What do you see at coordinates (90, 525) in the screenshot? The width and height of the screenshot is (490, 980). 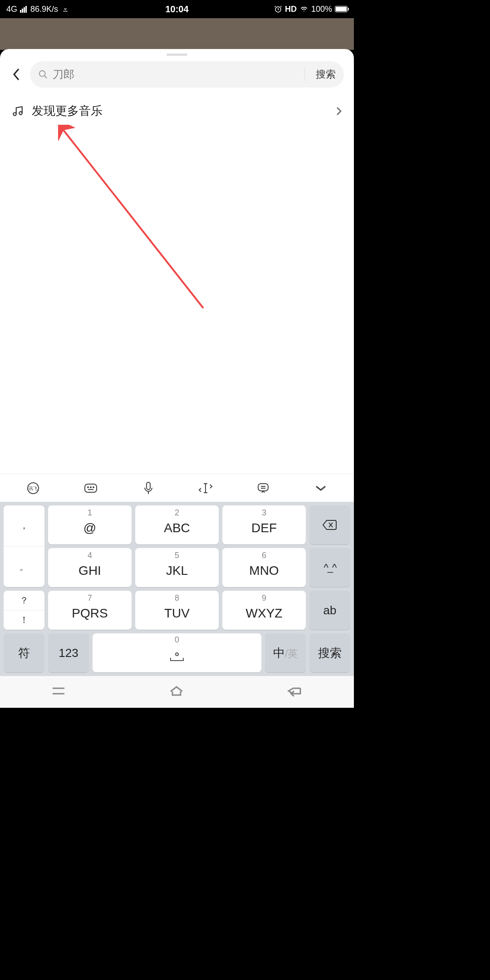 I see `key-1: 1 @` at bounding box center [90, 525].